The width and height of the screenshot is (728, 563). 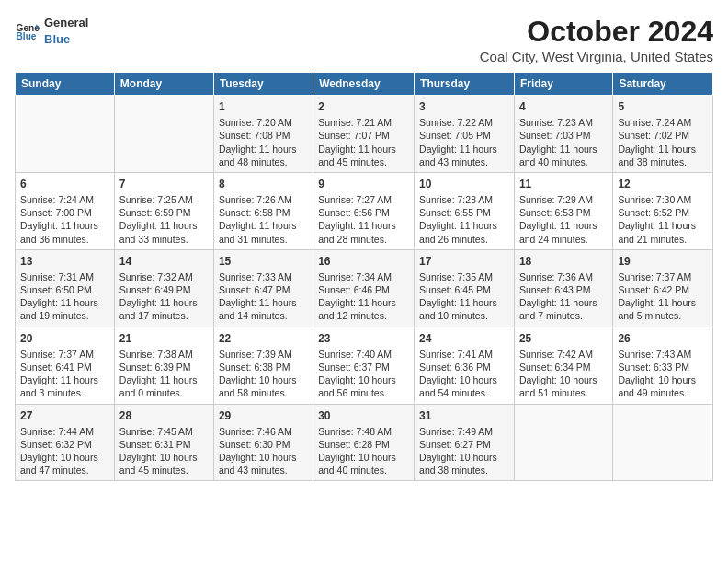 I want to click on calendar-cell: 25Sunrise: 7:42 AMSunset: 6:34 PMDayligh…, so click(x=563, y=365).